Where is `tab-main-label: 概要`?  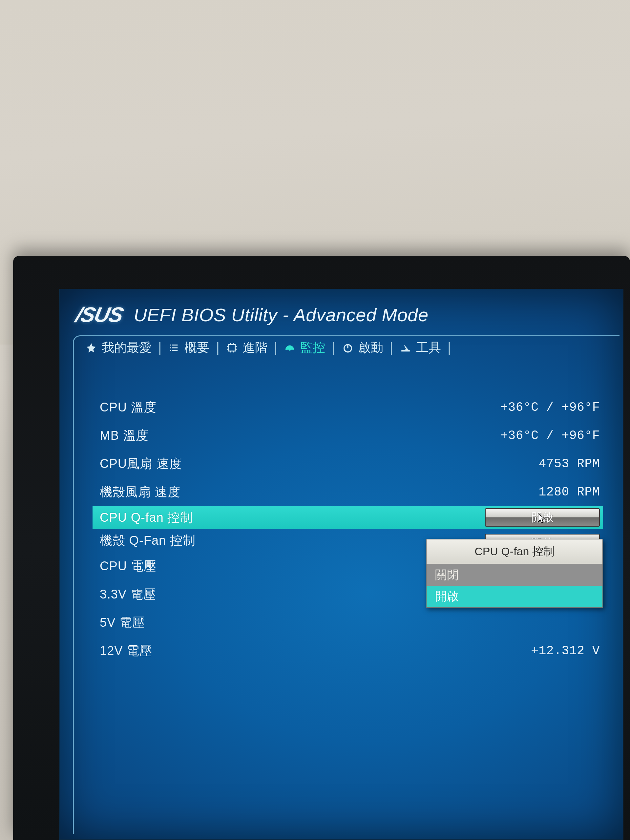 tab-main-label: 概要 is located at coordinates (197, 348).